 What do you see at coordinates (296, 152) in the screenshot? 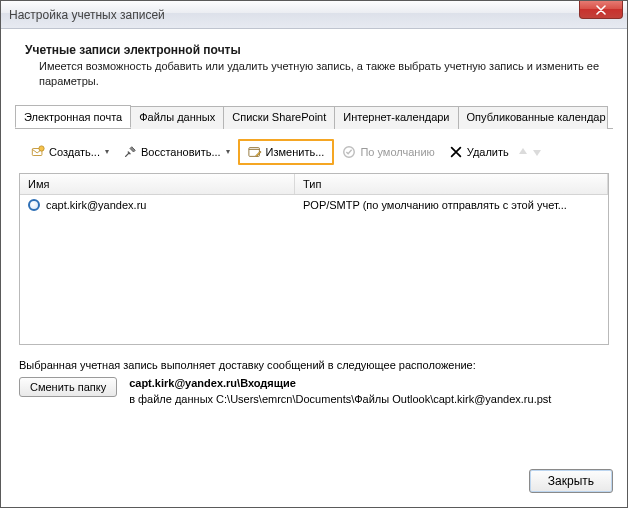
I see `edit-label: Изменить...` at bounding box center [296, 152].